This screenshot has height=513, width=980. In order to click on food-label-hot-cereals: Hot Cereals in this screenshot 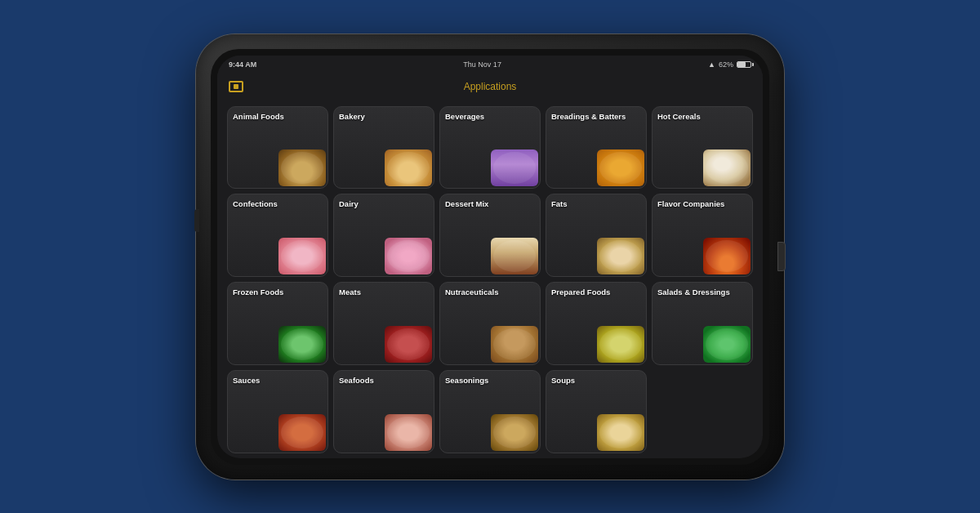, I will do `click(679, 116)`.